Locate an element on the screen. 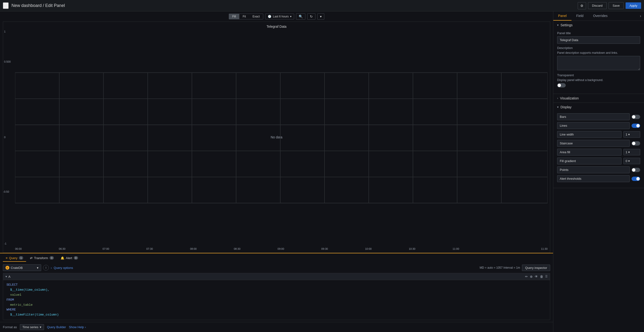 The width and height of the screenshot is (644, 332). tab-overrides: Overrides is located at coordinates (600, 16).